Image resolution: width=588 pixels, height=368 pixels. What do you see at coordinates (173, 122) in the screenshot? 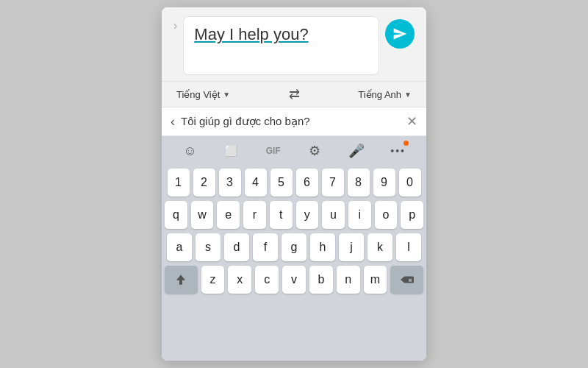
I see `back-icon: ‹` at bounding box center [173, 122].